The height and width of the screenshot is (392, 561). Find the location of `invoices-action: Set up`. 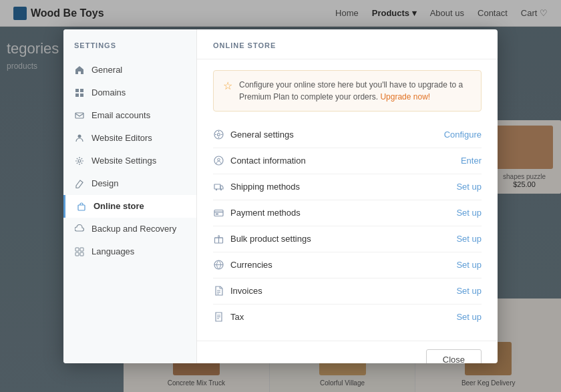

invoices-action: Set up is located at coordinates (469, 291).